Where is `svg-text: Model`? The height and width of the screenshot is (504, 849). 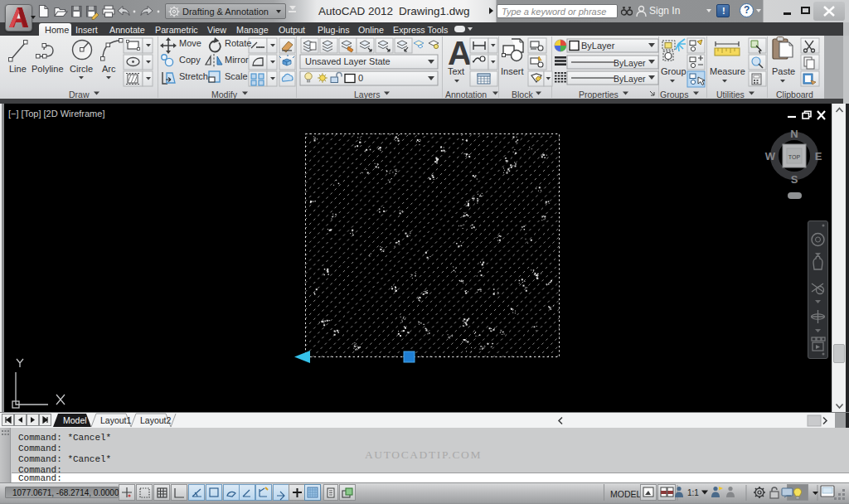 svg-text: Model is located at coordinates (75, 420).